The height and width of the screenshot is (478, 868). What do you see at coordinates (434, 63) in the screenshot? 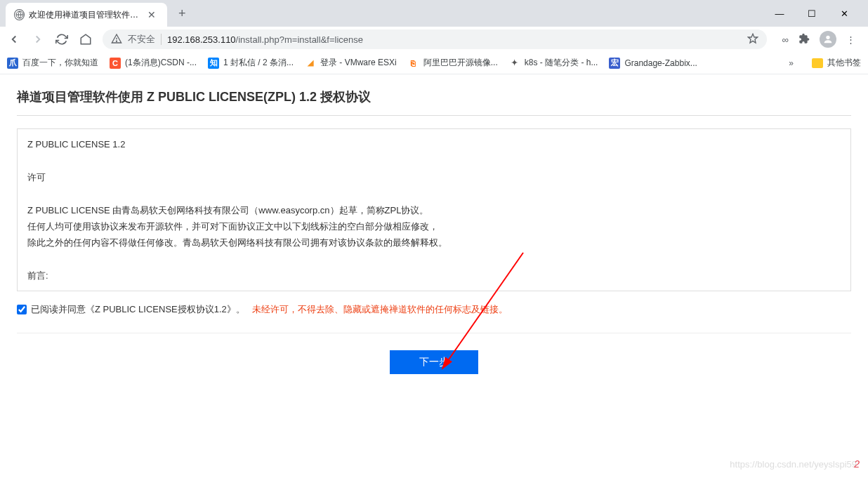
I see `bookmarks-bar: 爪百度一下，你就知道C(1条消息)CSDN -...知1 封私信 / 2 条消.…` at bounding box center [434, 63].